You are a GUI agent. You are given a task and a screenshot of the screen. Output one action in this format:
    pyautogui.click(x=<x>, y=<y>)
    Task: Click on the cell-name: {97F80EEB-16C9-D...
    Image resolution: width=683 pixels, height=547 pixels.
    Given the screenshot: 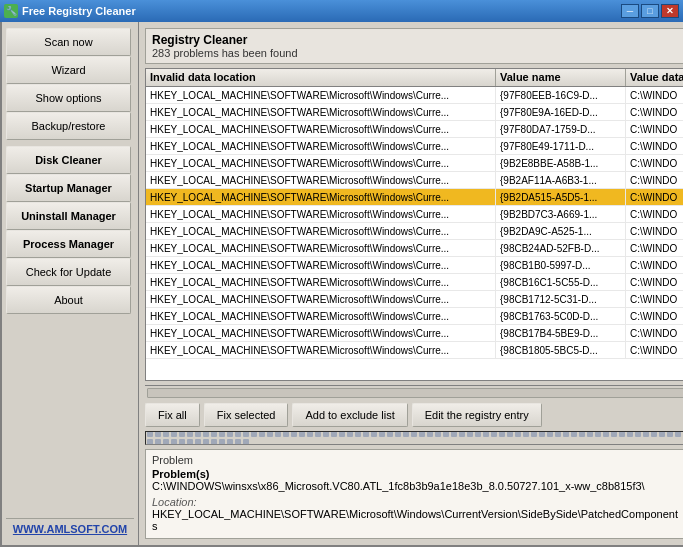 What is the action you would take?
    pyautogui.click(x=561, y=95)
    